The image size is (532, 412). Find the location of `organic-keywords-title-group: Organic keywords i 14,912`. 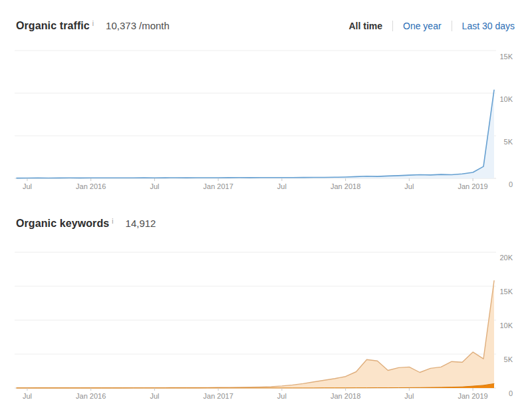

organic-keywords-title-group: Organic keywords i 14,912 is located at coordinates (86, 224).